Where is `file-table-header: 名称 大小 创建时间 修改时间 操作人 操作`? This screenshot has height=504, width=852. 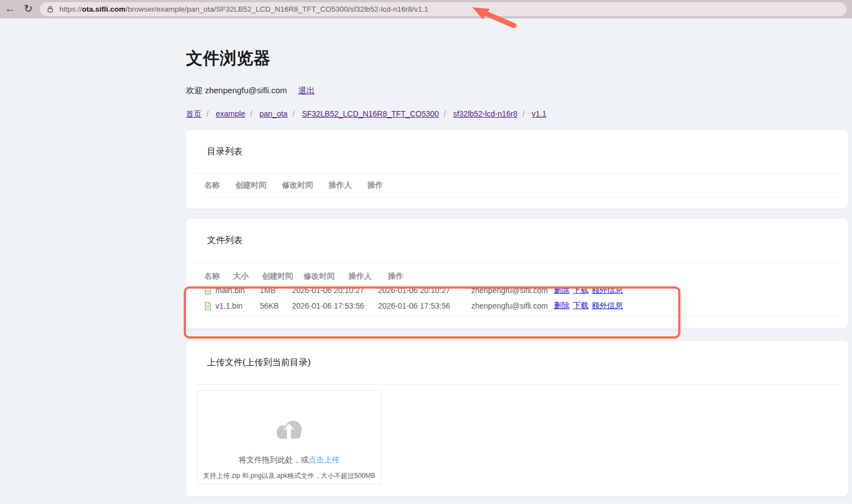
file-table-header: 名称 大小 创建时间 修改时间 操作人 操作 is located at coordinates (522, 276).